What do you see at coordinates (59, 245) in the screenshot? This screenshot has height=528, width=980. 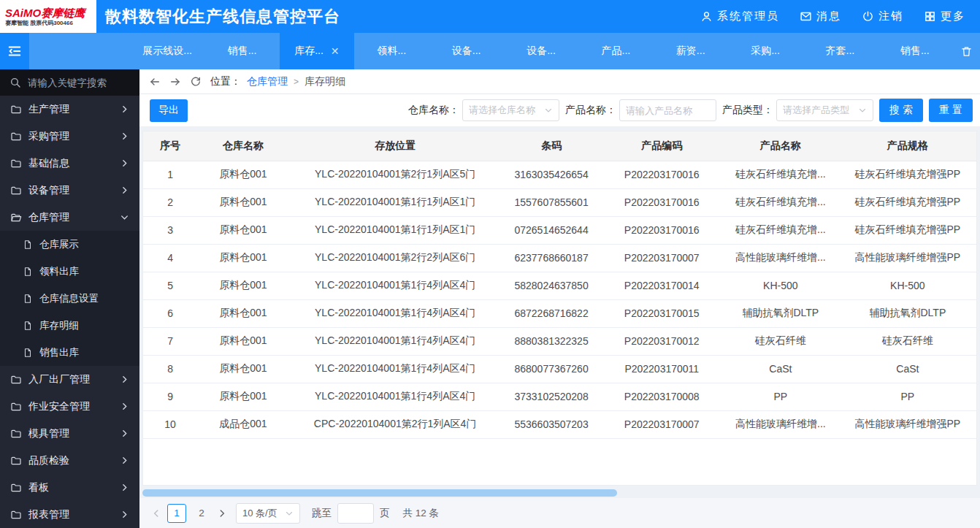 I see `sidebar-subitem-label: 仓库展示` at bounding box center [59, 245].